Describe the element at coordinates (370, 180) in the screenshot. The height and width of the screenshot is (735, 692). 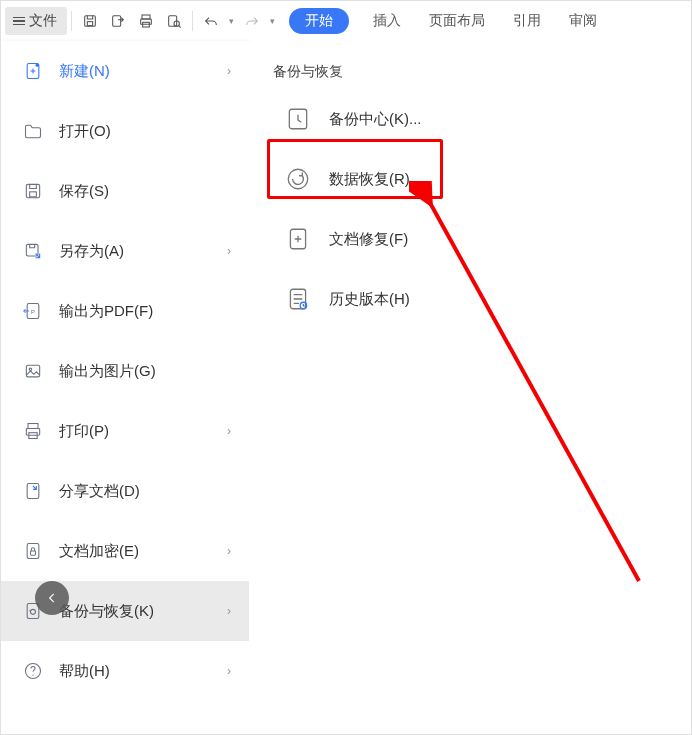
I see `panel-item-label: 数据恢复(R)` at that location.